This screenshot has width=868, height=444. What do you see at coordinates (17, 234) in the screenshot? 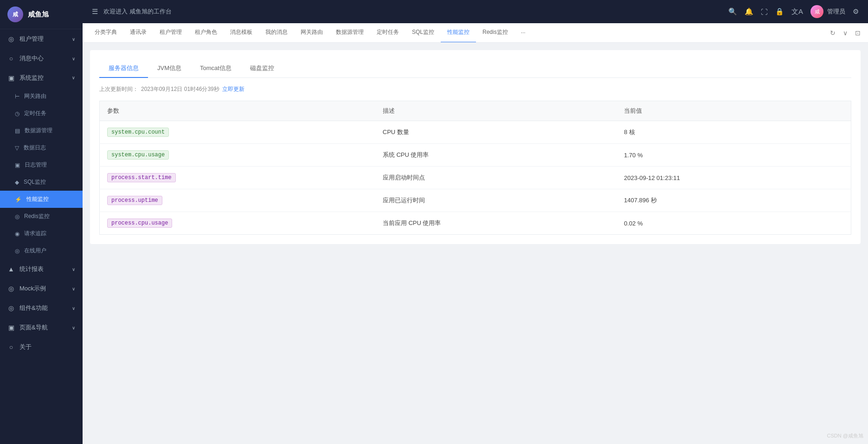
I see `request-trace-icon: ◉` at bounding box center [17, 234].